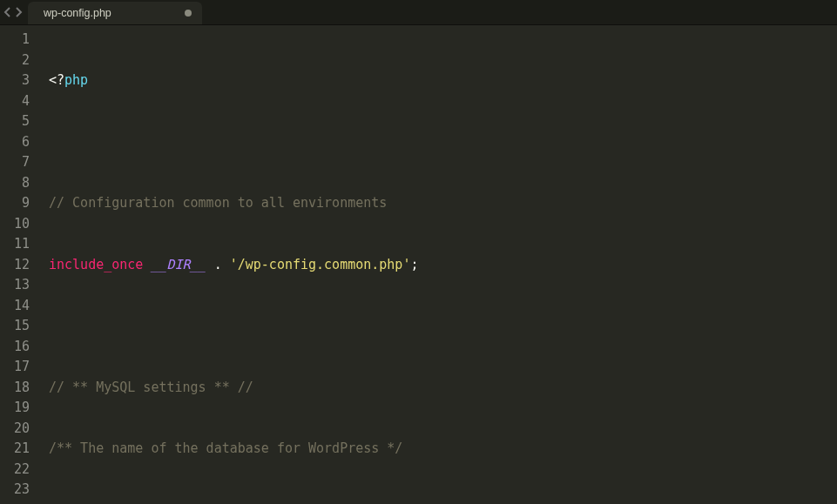 The width and height of the screenshot is (837, 504). I want to click on line-number: 6, so click(19, 143).